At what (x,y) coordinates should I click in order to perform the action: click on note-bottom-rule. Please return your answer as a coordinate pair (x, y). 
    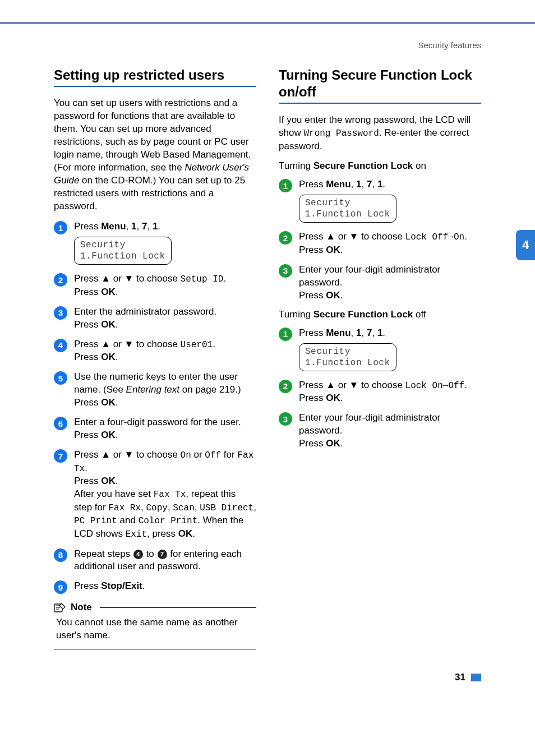
    Looking at the image, I should click on (155, 649).